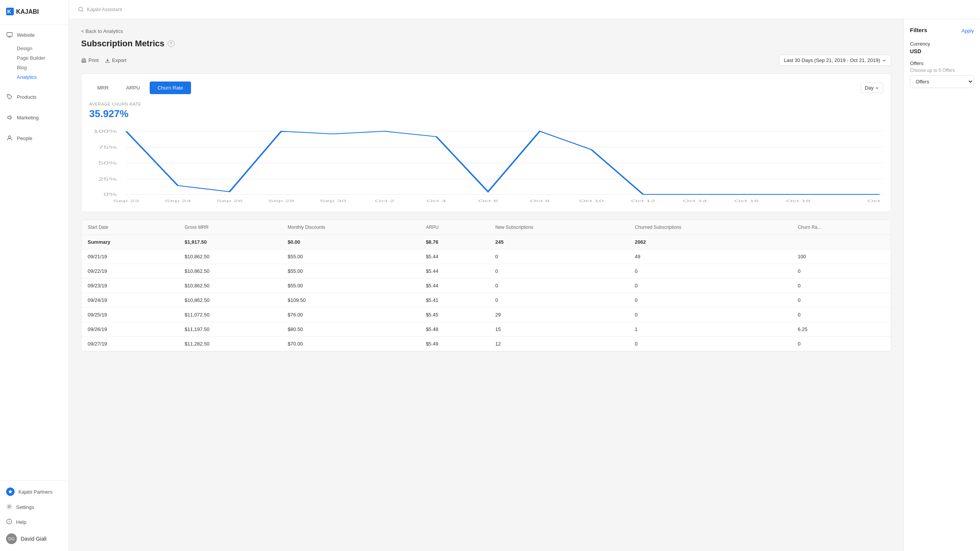 This screenshot has height=551, width=980. What do you see at coordinates (486, 315) in the screenshot?
I see `table-row: 09/25/19 $11,072.50 $76.00 $5.45 29 0 0` at bounding box center [486, 315].